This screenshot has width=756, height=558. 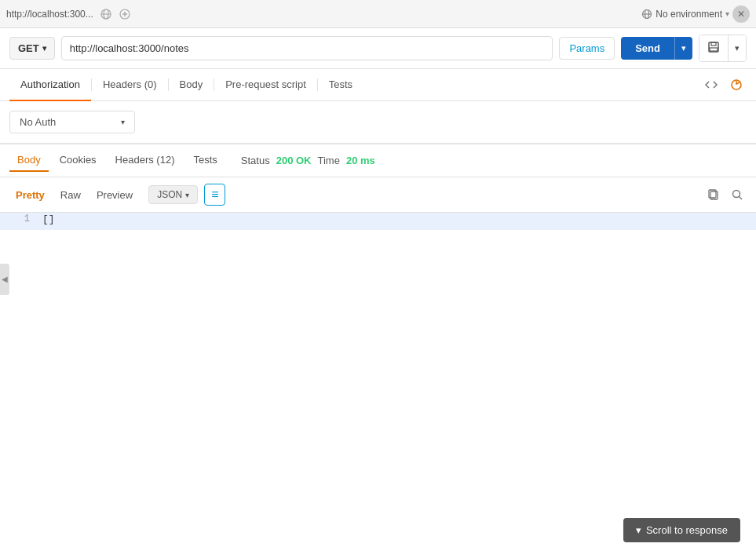 I want to click on send-button: Send, so click(x=648, y=49).